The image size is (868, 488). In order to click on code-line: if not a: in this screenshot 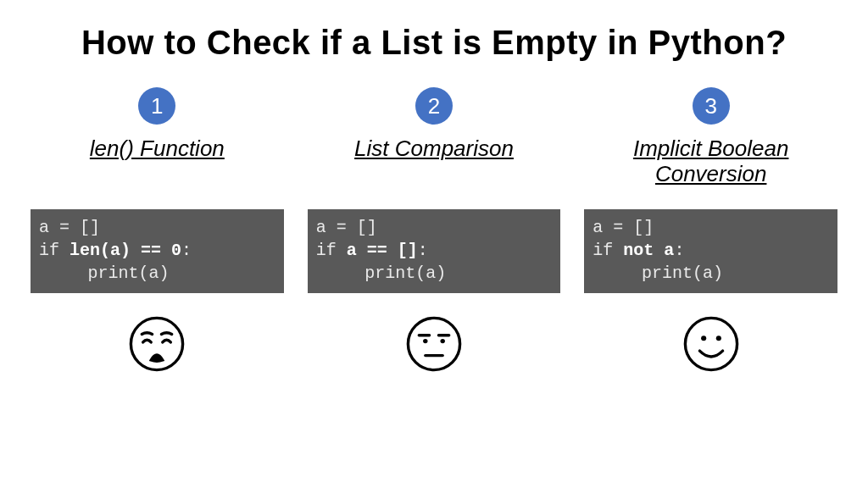, I will do `click(710, 251)`.